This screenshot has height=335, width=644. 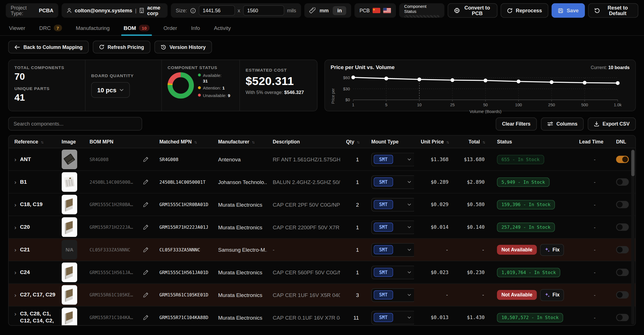 What do you see at coordinates (524, 11) in the screenshot?
I see `reprocess-button: Reprocess` at bounding box center [524, 11].